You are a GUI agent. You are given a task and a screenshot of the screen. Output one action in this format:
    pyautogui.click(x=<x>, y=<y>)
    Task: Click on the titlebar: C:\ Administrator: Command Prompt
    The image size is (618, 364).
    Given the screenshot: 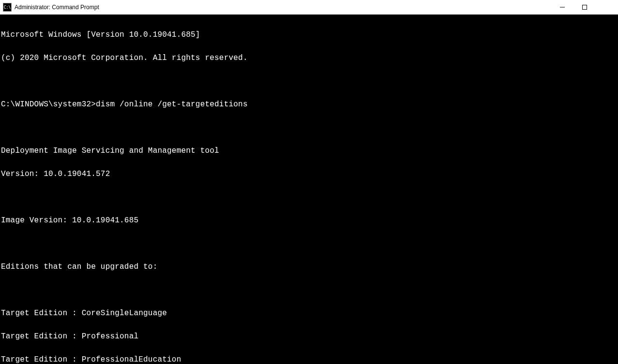 What is the action you would take?
    pyautogui.click(x=309, y=7)
    